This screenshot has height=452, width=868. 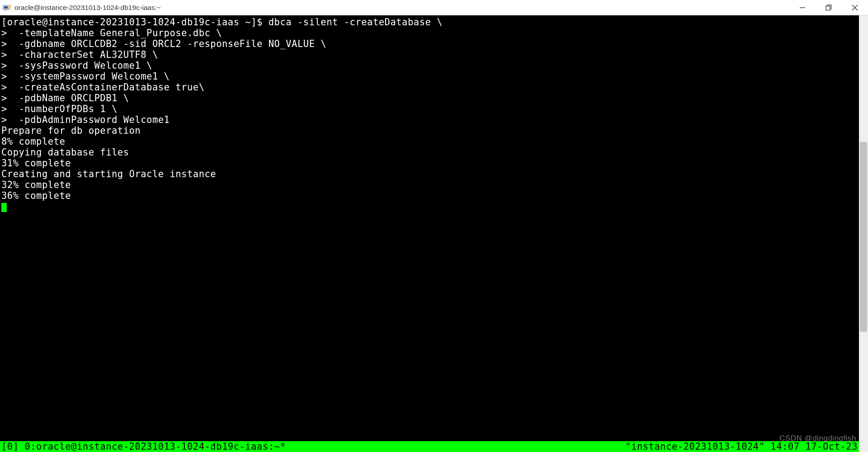 I want to click on window-title: oracle@instance-20231013-1024-db19c-iaas…, so click(x=88, y=8).